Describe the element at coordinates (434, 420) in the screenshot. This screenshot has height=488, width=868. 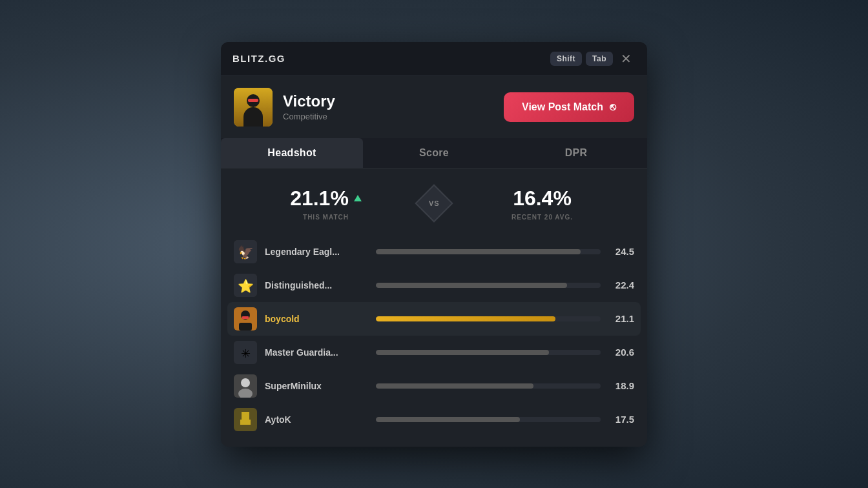
I see `player-row: AytoK 17.5` at that location.